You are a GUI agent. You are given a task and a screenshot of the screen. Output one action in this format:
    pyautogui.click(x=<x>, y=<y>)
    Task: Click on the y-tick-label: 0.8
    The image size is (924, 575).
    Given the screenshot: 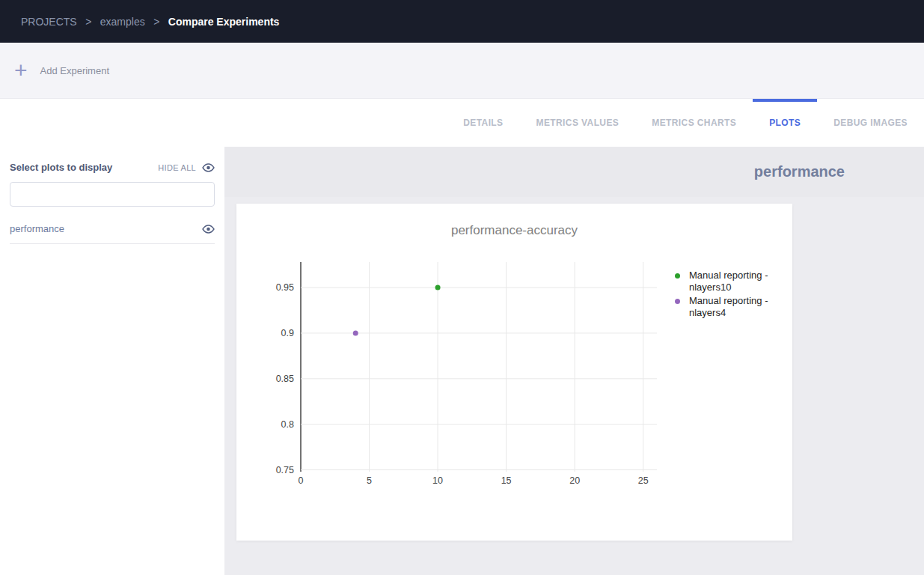 What is the action you would take?
    pyautogui.click(x=287, y=425)
    